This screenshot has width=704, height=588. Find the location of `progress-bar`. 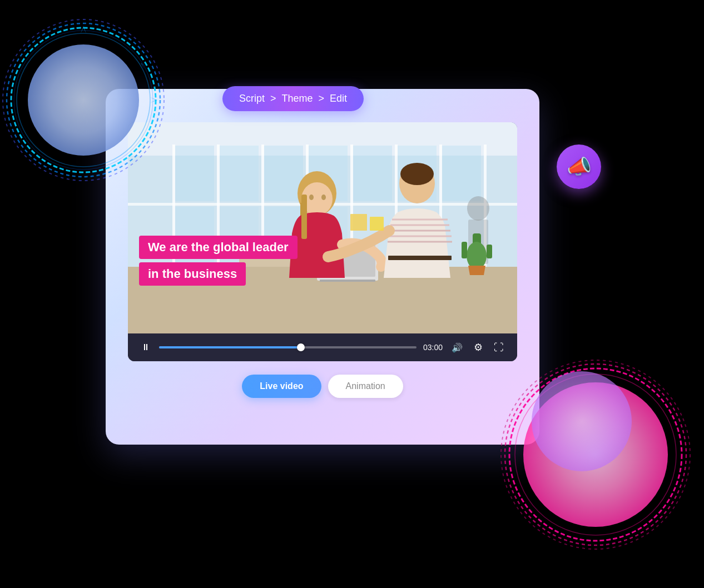

progress-bar is located at coordinates (288, 347).